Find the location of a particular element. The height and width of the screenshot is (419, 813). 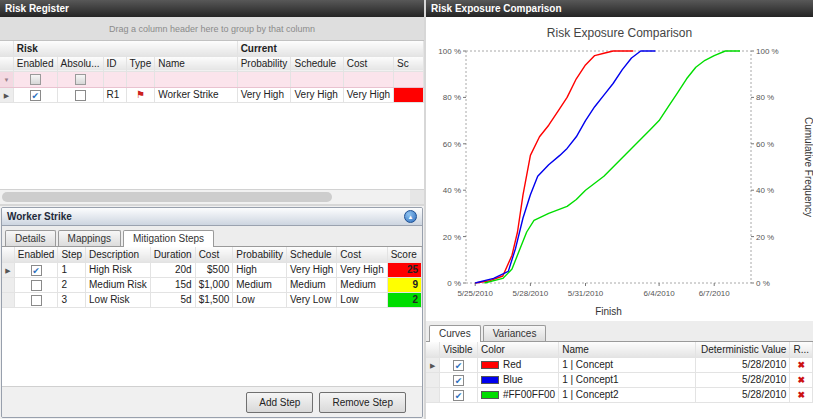

cell-schedule: Medium is located at coordinates (311, 284).